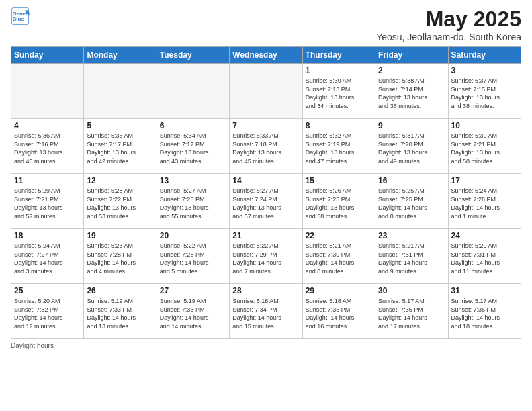 The image size is (532, 411). I want to click on day-info: Sunrise: 5:23 AM Sunset: 7:28 PM Dayligh…, so click(120, 259).